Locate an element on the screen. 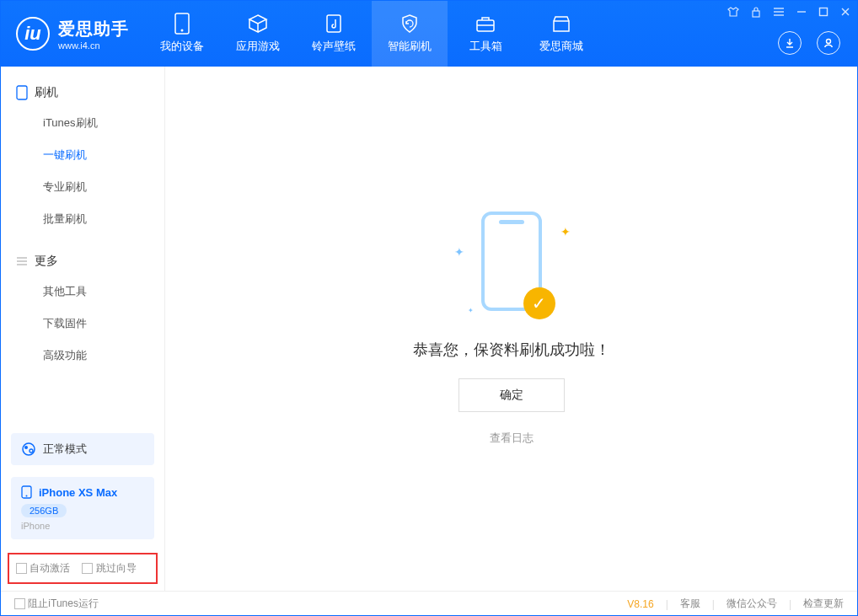 The height and width of the screenshot is (616, 858). app-title: 爱思助手 is located at coordinates (94, 29).